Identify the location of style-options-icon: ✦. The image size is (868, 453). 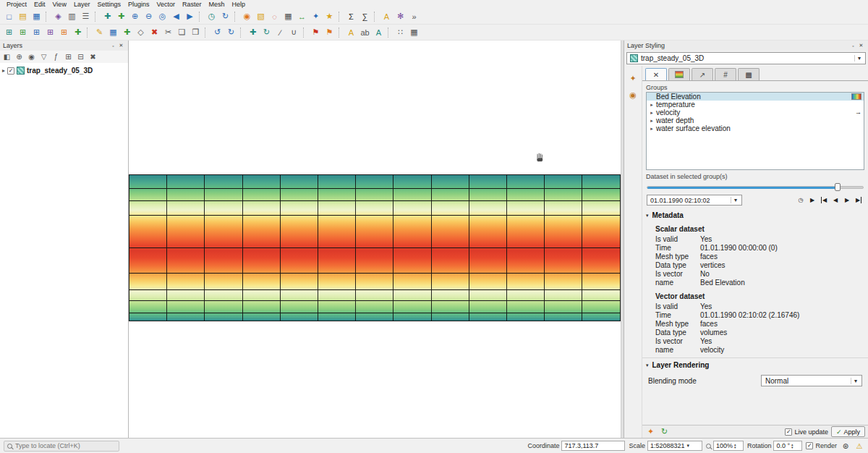
(651, 431).